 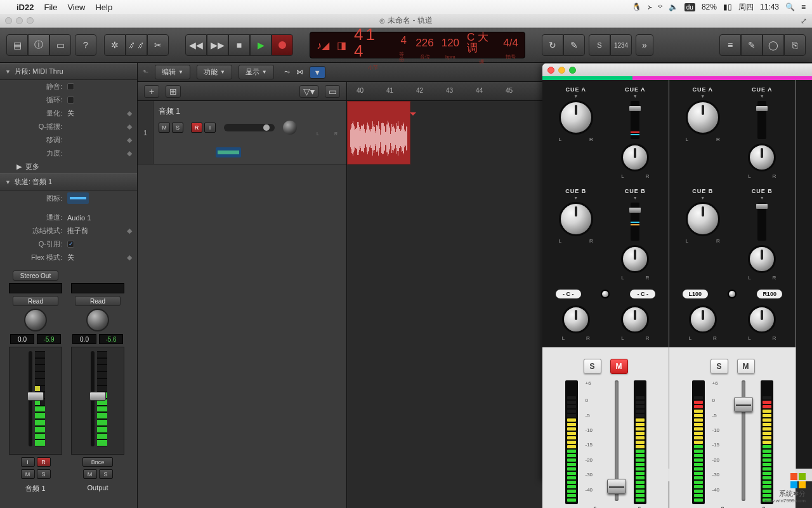 I want to click on track-input: I, so click(x=210, y=128).